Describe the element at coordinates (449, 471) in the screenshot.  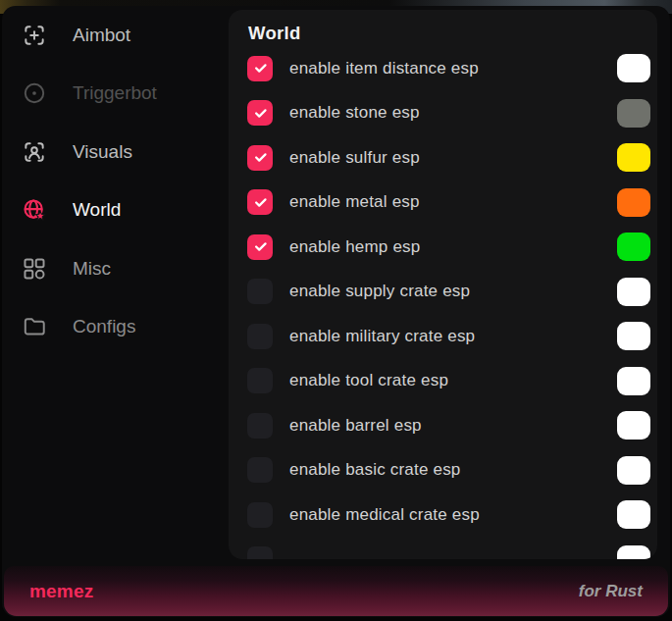
I see `esp-row-basic-crate: enable basic crate esp` at that location.